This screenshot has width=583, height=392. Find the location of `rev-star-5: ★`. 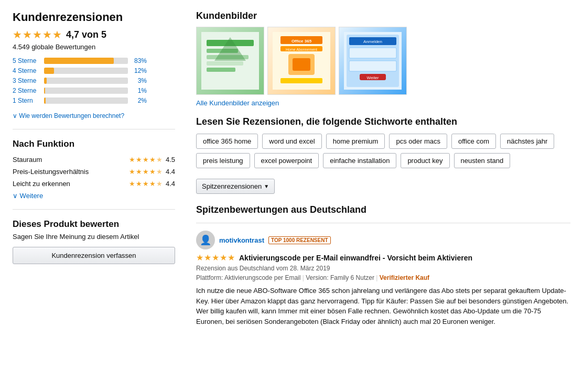

rev-star-5: ★ is located at coordinates (231, 258).